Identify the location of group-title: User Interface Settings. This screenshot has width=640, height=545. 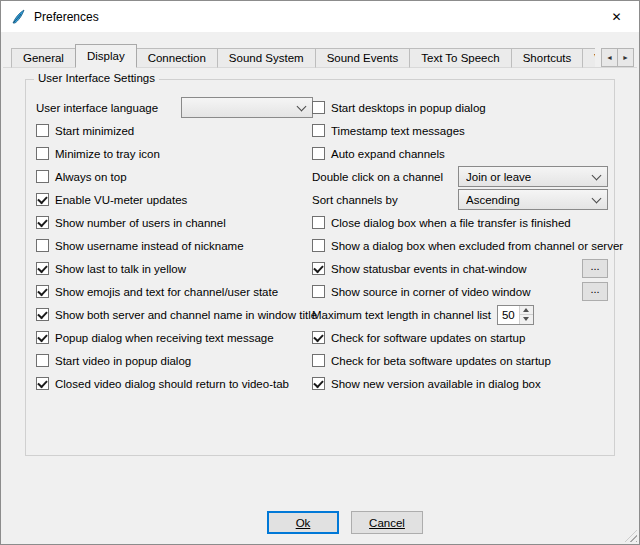
(96, 78).